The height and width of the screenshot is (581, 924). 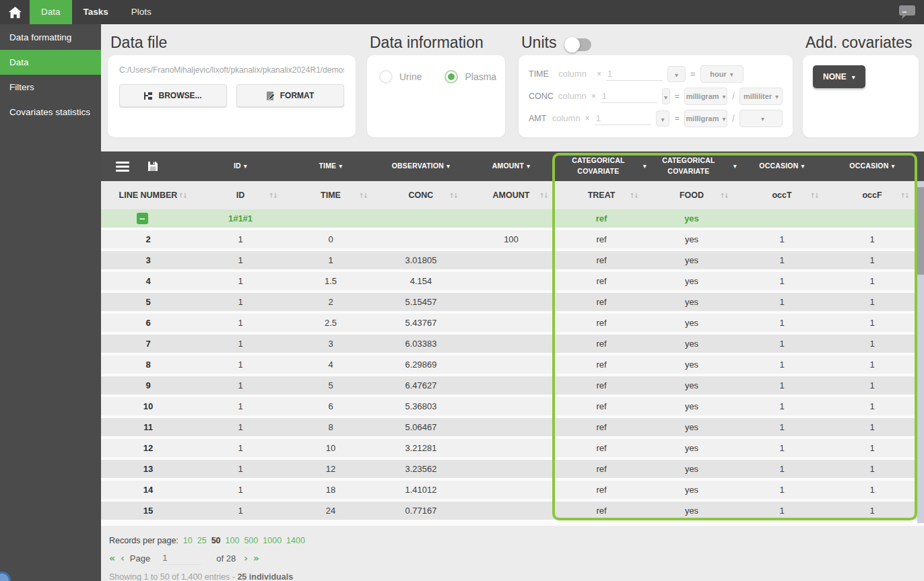 I want to click on units-toggle, so click(x=578, y=44).